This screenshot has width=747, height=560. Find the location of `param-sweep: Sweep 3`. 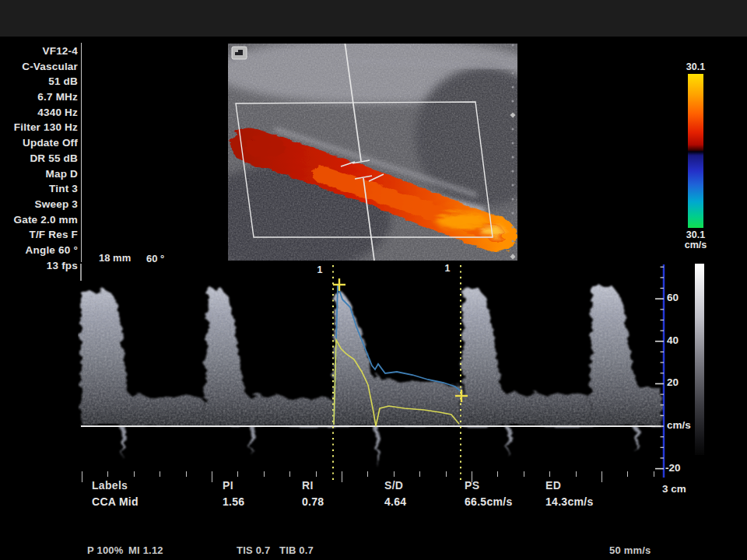

param-sweep: Sweep 3 is located at coordinates (39, 205).